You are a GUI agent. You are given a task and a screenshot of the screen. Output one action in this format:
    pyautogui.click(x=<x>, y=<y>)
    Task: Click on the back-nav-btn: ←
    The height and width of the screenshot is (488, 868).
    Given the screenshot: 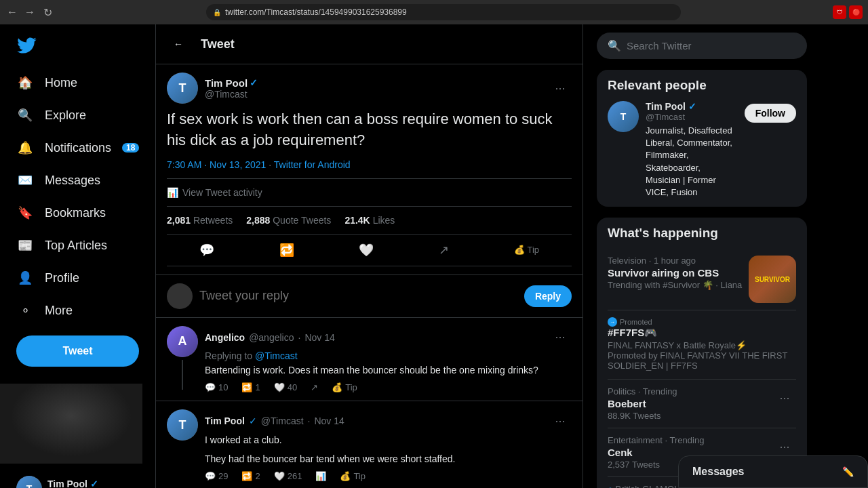 What is the action you would take?
    pyautogui.click(x=12, y=12)
    